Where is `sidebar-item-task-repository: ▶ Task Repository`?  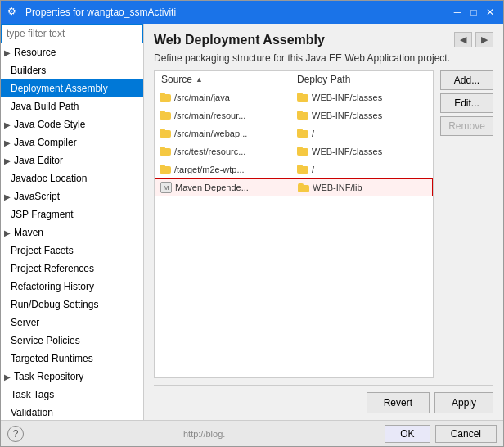 sidebar-item-task-repository: ▶ Task Repository is located at coordinates (72, 377).